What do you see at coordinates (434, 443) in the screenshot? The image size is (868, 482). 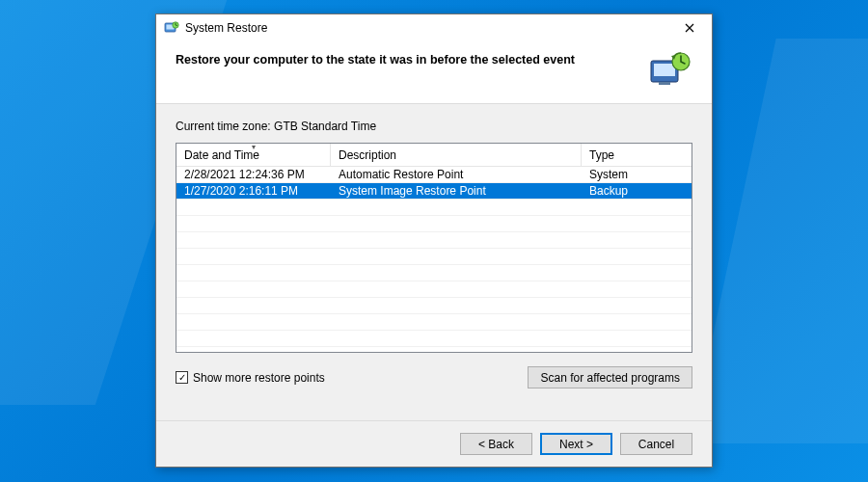 I see `dialog-footer: < Back Next > Cancel` at bounding box center [434, 443].